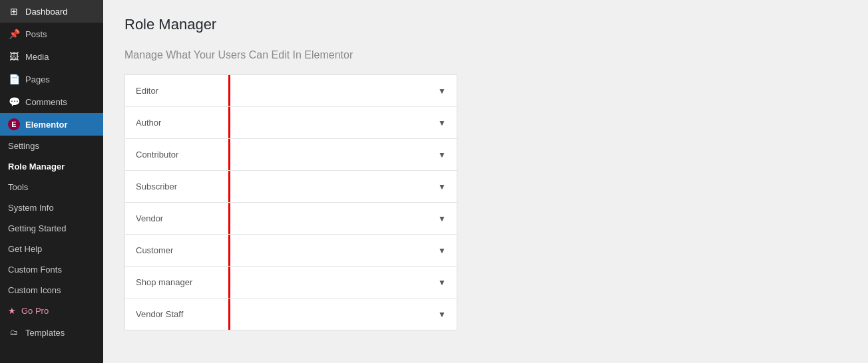 Image resolution: width=868 pixels, height=363 pixels. Describe the element at coordinates (37, 57) in the screenshot. I see `sidebar-label-media: Media` at that location.